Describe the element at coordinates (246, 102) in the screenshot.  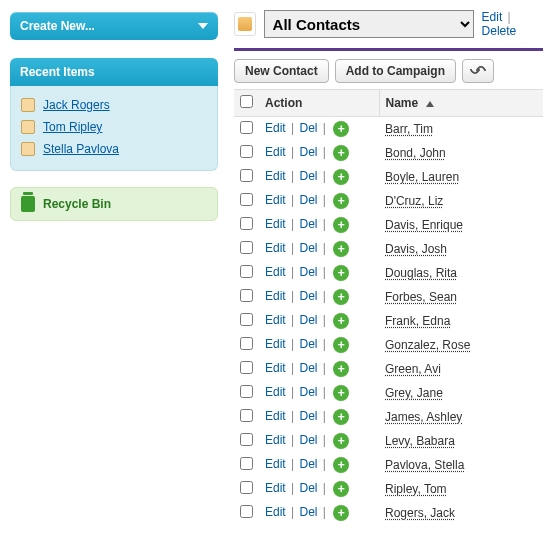
I see `select-all-checkbox` at that location.